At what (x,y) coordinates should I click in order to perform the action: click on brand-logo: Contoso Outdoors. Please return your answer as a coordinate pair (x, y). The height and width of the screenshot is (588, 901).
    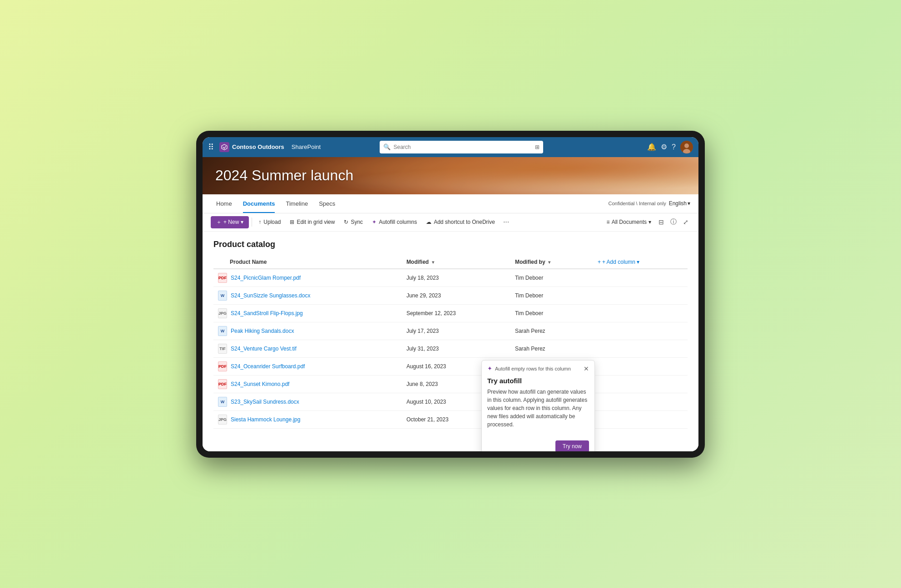
    Looking at the image, I should click on (252, 147).